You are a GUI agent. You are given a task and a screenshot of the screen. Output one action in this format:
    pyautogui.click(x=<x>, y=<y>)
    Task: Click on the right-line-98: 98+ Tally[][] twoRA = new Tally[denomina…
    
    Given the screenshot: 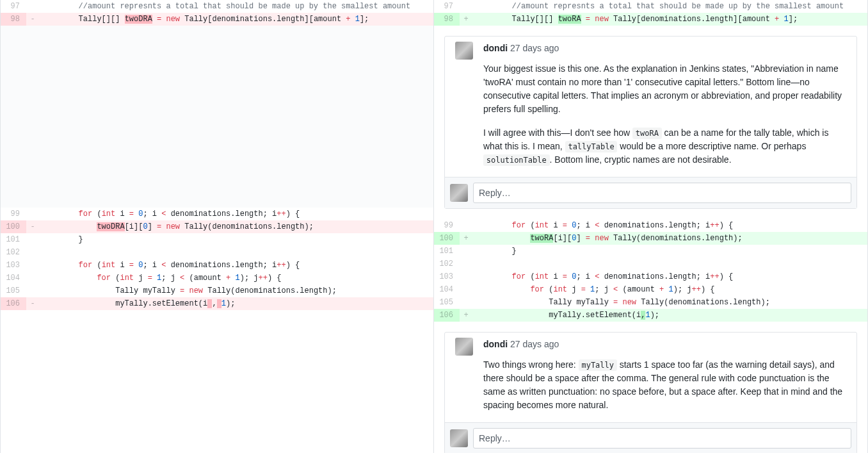 What is the action you would take?
    pyautogui.click(x=650, y=19)
    